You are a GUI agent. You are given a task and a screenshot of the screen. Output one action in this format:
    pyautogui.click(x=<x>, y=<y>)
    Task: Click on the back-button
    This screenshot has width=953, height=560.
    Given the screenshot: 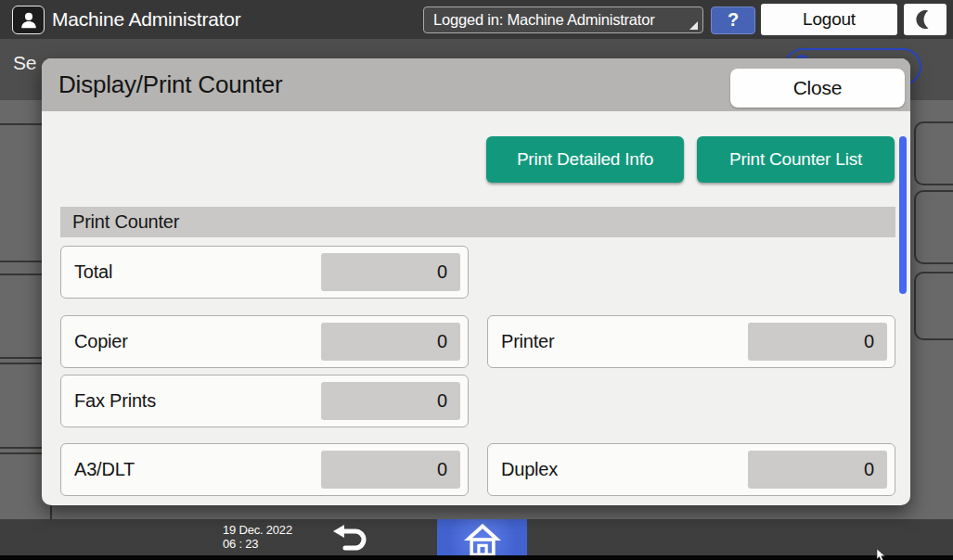 What is the action you would take?
    pyautogui.click(x=351, y=540)
    